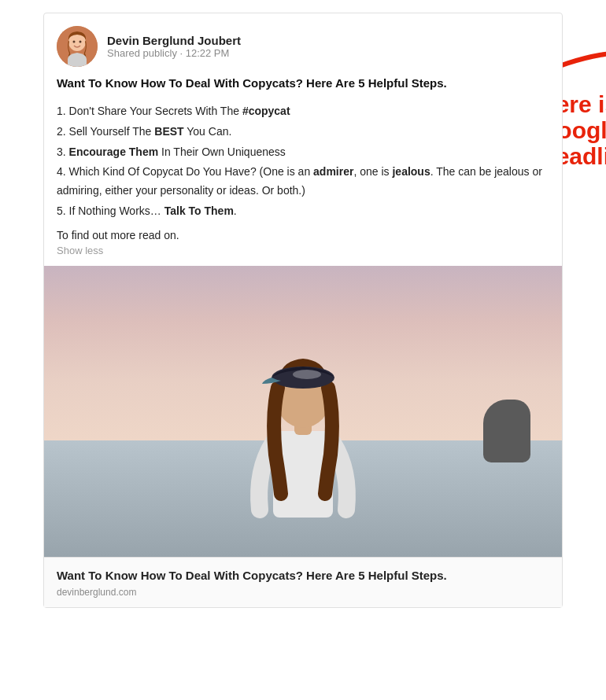 This screenshot has width=606, height=700. What do you see at coordinates (303, 235) in the screenshot?
I see `read-more-text: To find out more read on.` at bounding box center [303, 235].